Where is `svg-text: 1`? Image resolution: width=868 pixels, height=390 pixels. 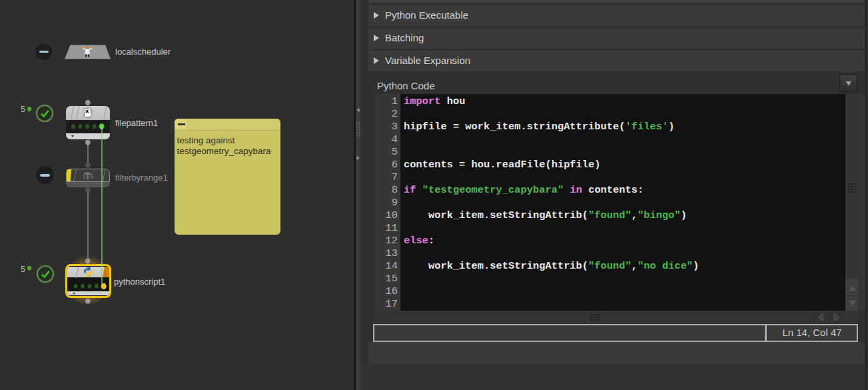
svg-text: 1 is located at coordinates (84, 177).